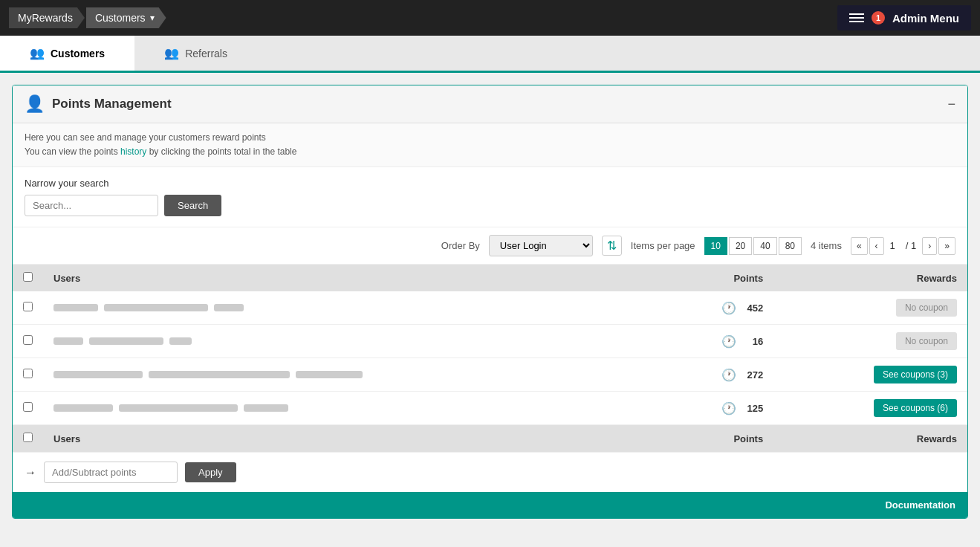  What do you see at coordinates (490, 104) in the screenshot?
I see `card-header: 👤 Points Management −` at bounding box center [490, 104].